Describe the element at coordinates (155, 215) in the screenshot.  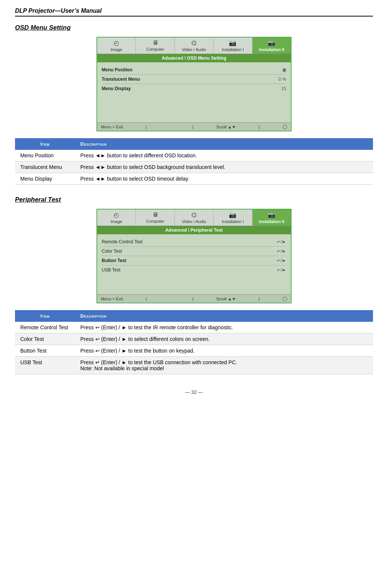
I see `ptab-computer-icon: 🖥` at that location.